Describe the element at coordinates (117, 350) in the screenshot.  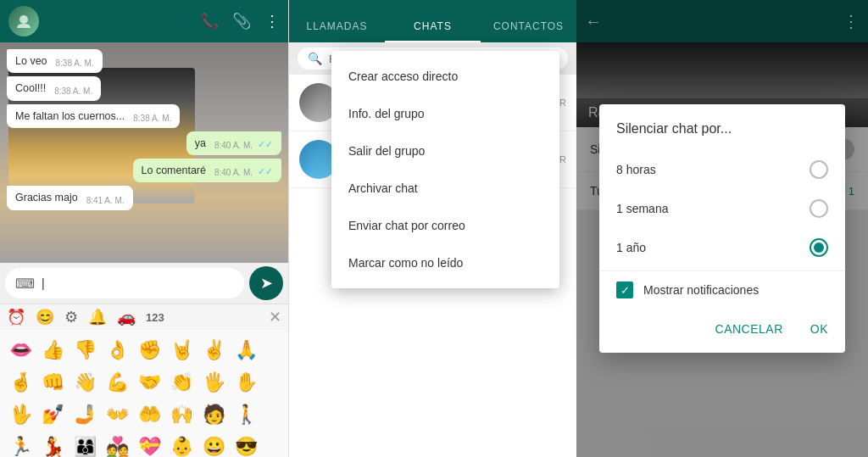
I see `emoji-ok: 👌` at that location.